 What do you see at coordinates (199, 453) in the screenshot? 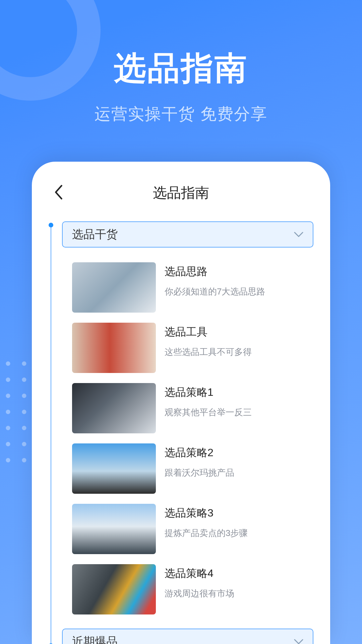
I see `list-item-title: 选品策略2` at bounding box center [199, 453].